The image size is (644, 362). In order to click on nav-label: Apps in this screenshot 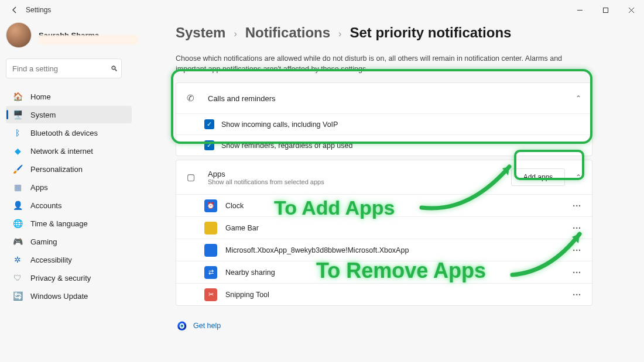, I will do `click(39, 187)`.